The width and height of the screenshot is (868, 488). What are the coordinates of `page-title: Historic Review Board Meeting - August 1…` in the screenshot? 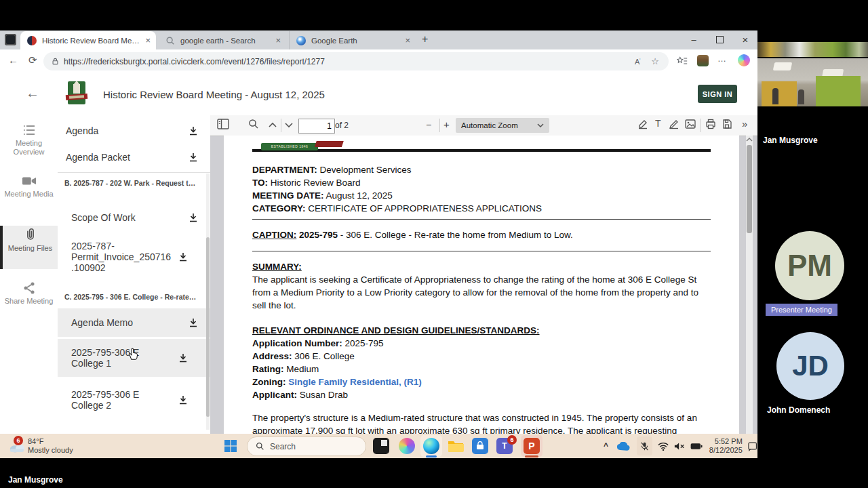 It's located at (214, 95).